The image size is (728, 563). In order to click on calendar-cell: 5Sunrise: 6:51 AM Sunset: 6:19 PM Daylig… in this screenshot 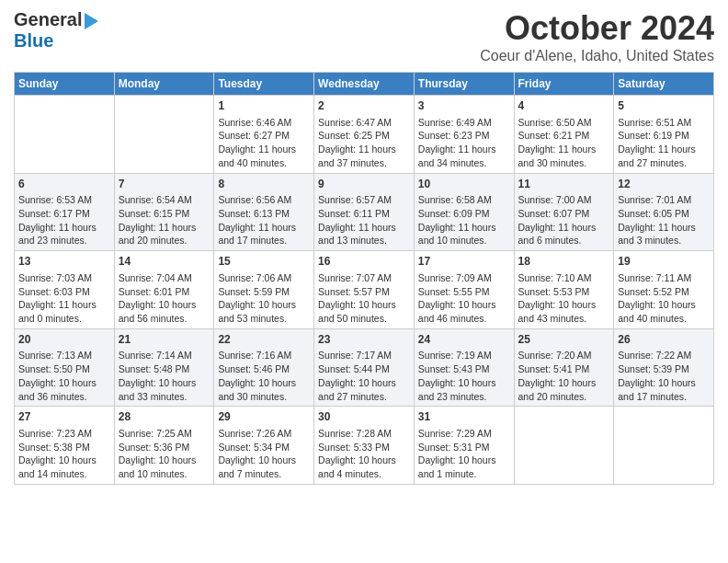, I will do `click(664, 134)`.